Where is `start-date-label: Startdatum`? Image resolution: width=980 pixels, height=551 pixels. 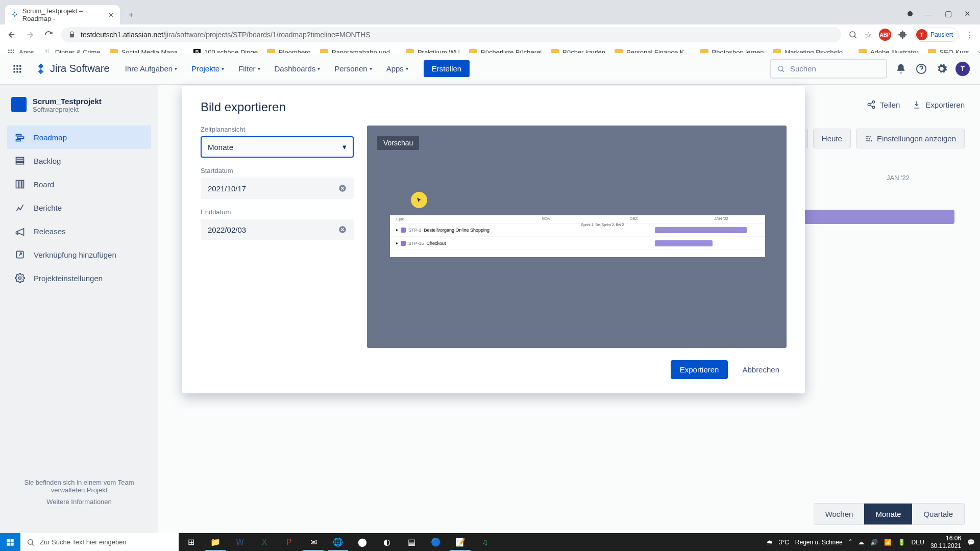 start-date-label: Startdatum is located at coordinates (277, 170).